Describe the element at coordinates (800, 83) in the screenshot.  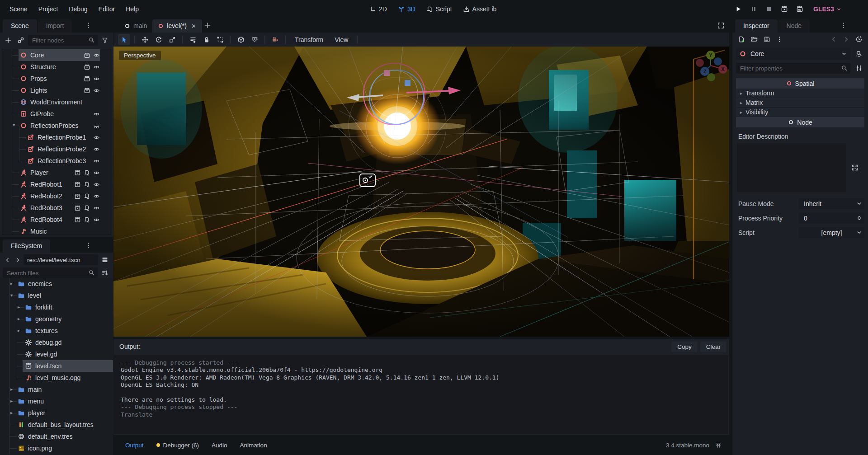
I see `section-spatial: Spatial` at that location.